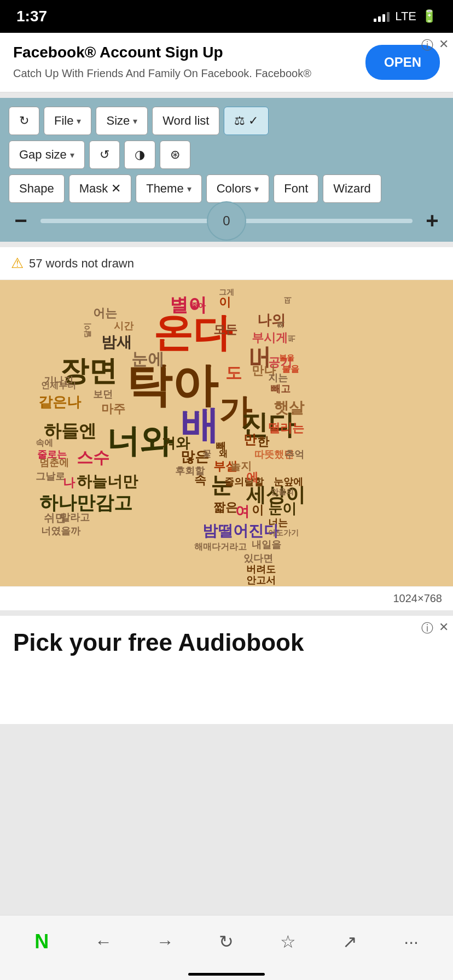 The width and height of the screenshot is (453, 980). What do you see at coordinates (226, 62) in the screenshot?
I see `ad-banner-top: ⓘ ✕ Facebook® Account Sign Up Catch Up W…` at bounding box center [226, 62].